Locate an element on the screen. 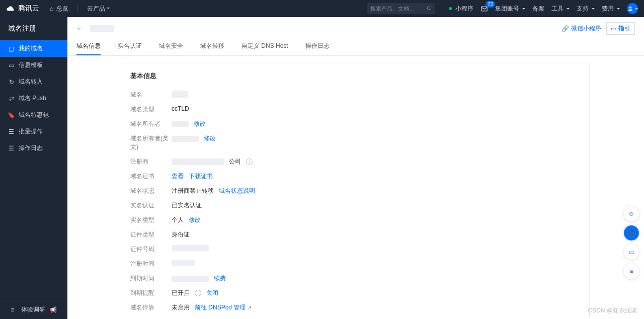 This screenshot has height=319, width=644. float-toolbar: ☺ 🎧 ▭ ≡ is located at coordinates (631, 243).